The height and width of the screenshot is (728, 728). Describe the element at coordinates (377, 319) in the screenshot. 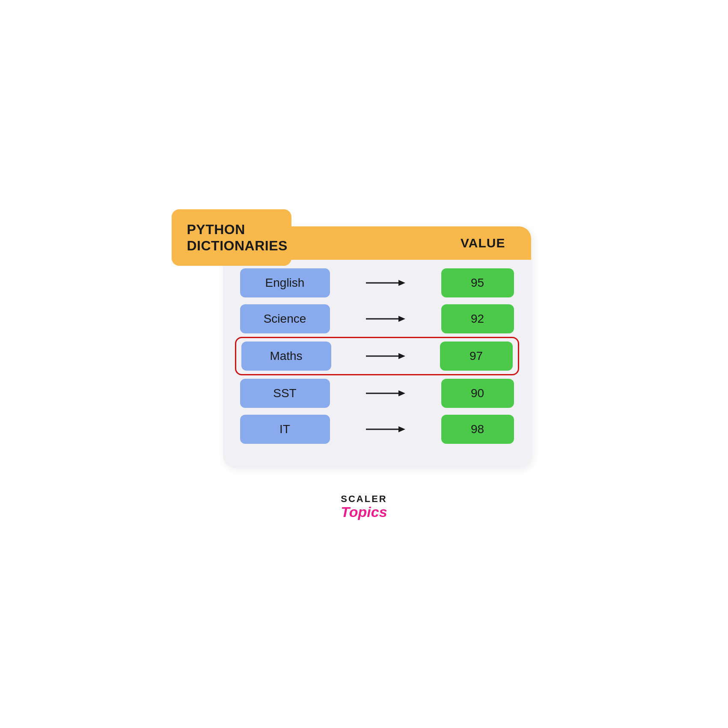

I see `dict-row-inner-1: Science 92` at that location.